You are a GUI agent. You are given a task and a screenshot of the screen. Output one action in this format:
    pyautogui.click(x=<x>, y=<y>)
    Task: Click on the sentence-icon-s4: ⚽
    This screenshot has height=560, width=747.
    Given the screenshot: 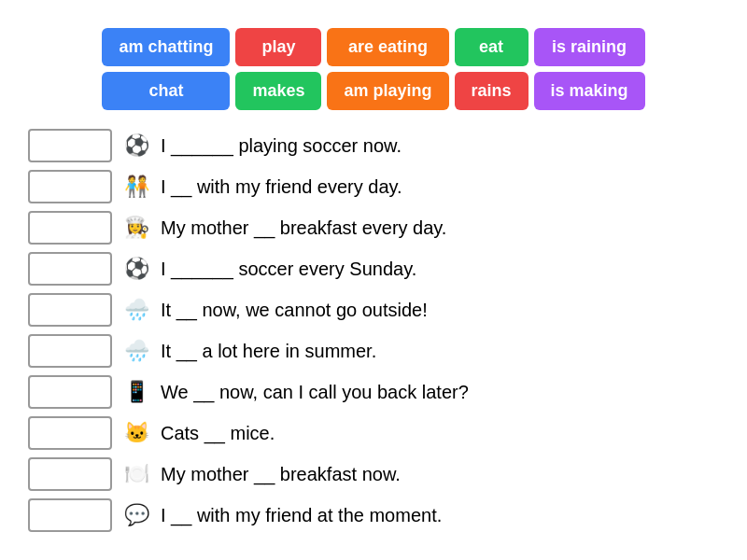 What is the action you would take?
    pyautogui.click(x=136, y=269)
    